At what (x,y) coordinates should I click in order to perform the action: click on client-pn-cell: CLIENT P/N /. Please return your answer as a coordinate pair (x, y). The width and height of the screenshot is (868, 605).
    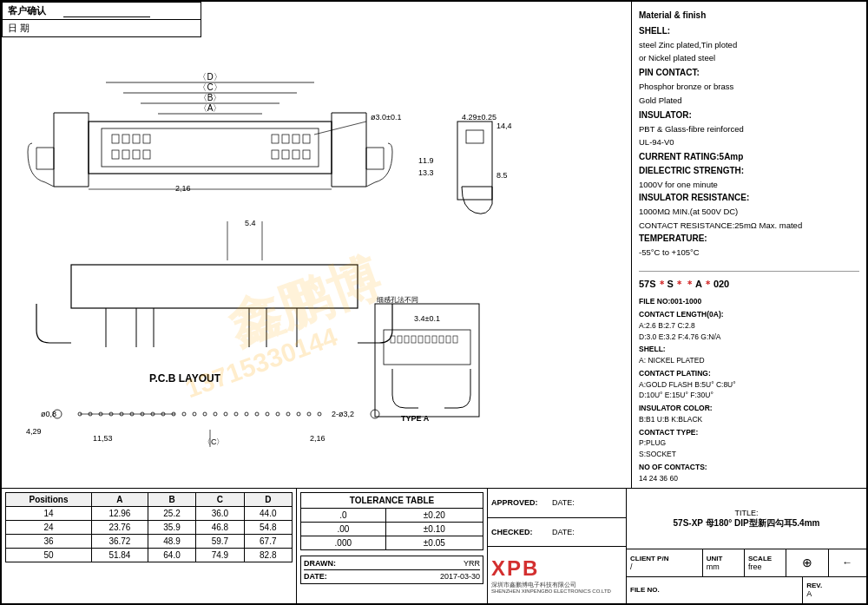
    Looking at the image, I should click on (665, 562).